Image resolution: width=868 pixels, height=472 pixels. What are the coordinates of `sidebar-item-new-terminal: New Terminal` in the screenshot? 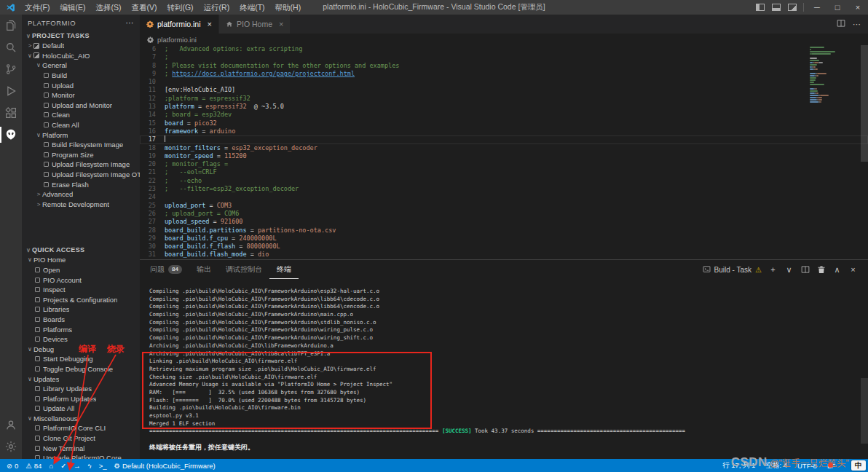 It's located at (81, 448).